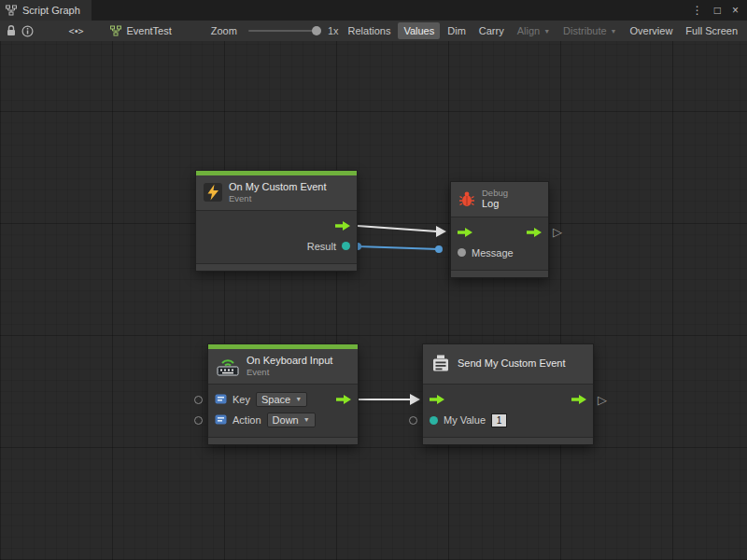 The image size is (747, 560). Describe the element at coordinates (116, 31) in the screenshot. I see `graph-asset-icon` at that location.